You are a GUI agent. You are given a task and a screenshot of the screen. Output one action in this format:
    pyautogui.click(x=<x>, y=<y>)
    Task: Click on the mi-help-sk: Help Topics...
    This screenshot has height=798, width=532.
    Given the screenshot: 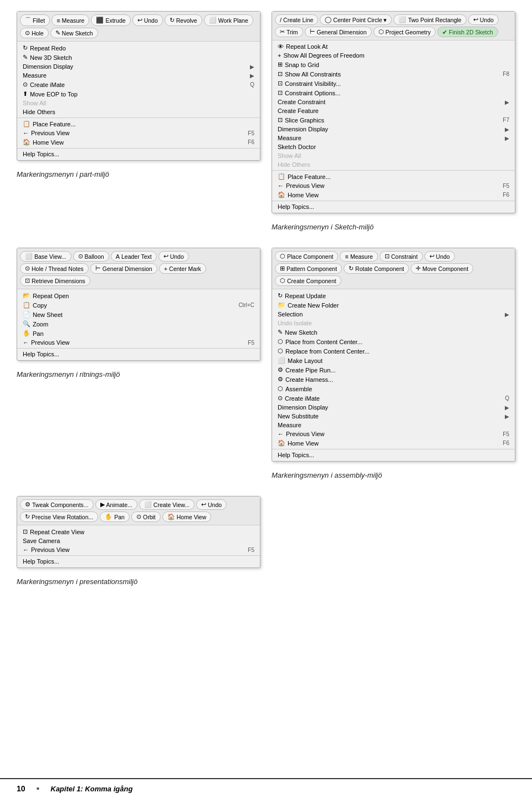 What is the action you would take?
    pyautogui.click(x=393, y=207)
    